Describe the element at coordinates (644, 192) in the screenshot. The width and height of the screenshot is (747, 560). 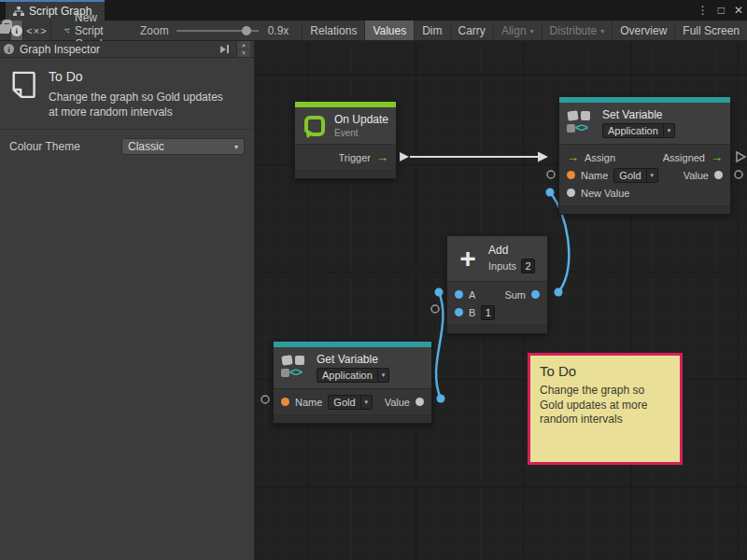
I see `new-value-port-row: New Value` at that location.